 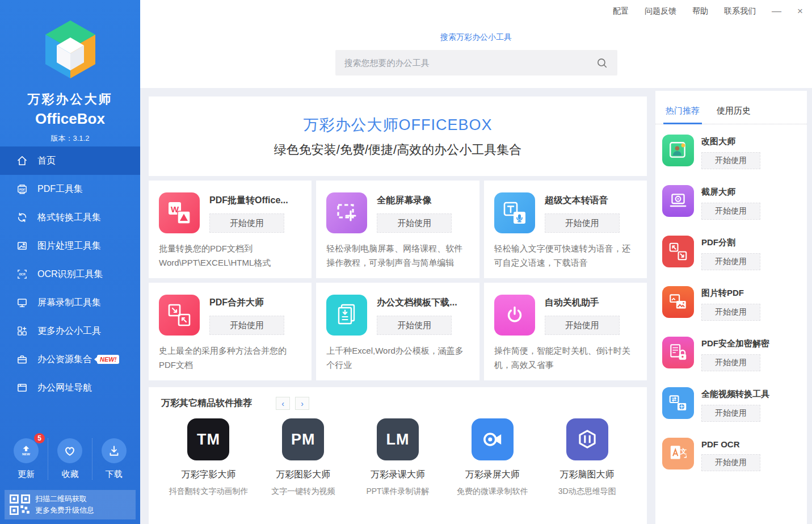 I want to click on search-link: 搜索万彩办公小工具, so click(x=476, y=37).